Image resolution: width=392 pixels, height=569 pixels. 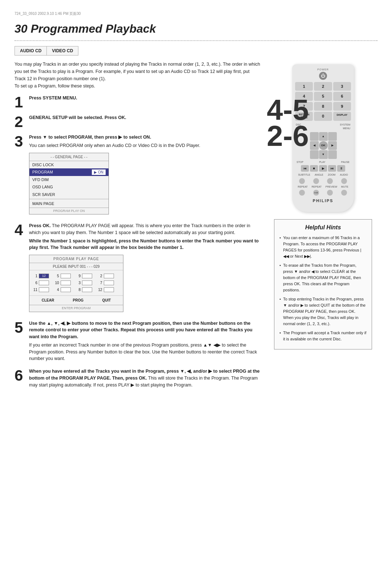 I want to click on menu-vfd-dim-label: VFD DIM, so click(x=41, y=180).